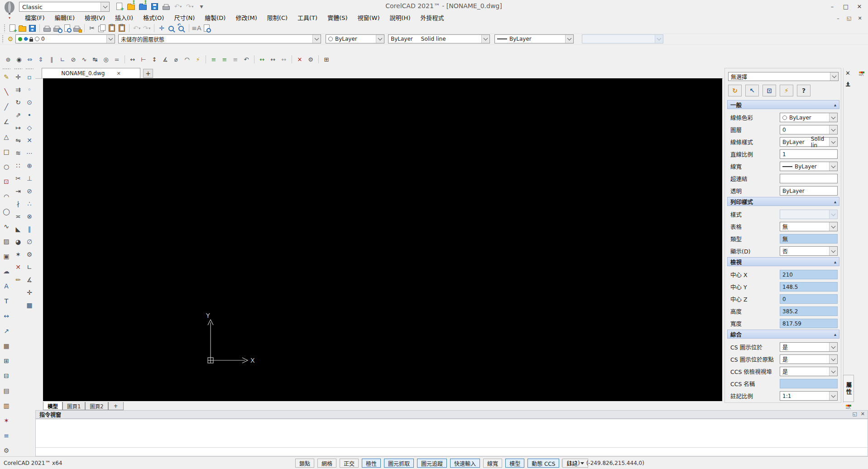  What do you see at coordinates (53, 406) in the screenshot?
I see `sheet-tab-0: 模型` at bounding box center [53, 406].